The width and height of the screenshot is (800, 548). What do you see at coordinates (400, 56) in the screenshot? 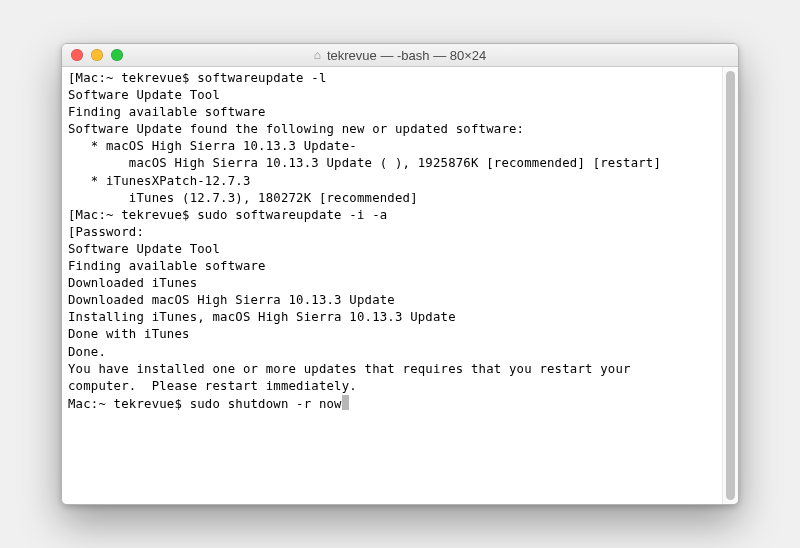
I see `window-titlebar: ⌂ tekrevue — -bash — 80×24` at bounding box center [400, 56].